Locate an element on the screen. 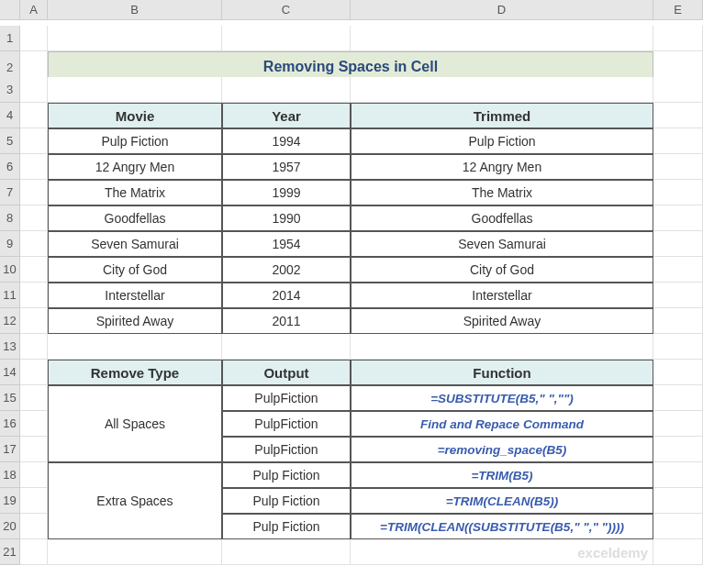  cell-B11: Interstellar is located at coordinates (135, 295).